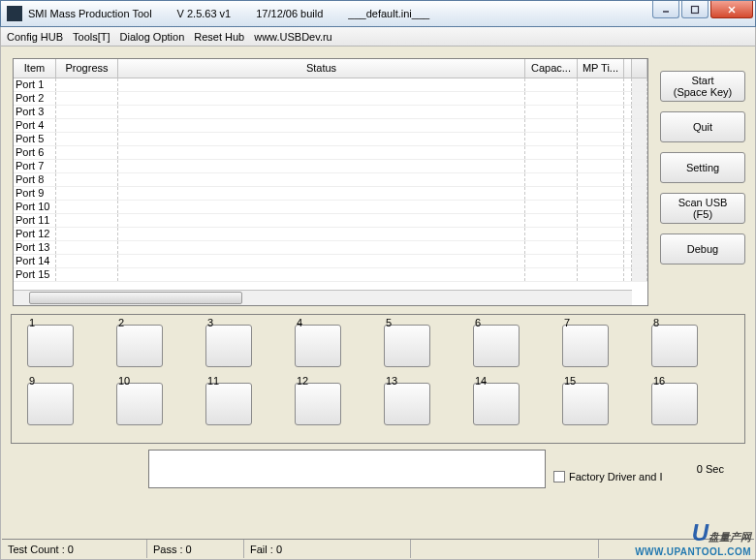 Image resolution: width=756 pixels, height=560 pixels. Describe the element at coordinates (378, 404) in the screenshot. I see `port-row: 910111213141516` at that location.